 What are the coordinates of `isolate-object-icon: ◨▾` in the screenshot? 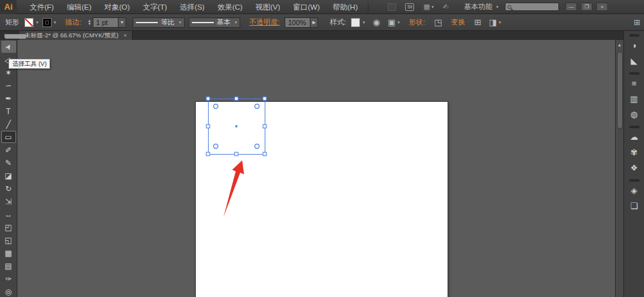 It's located at (495, 22).